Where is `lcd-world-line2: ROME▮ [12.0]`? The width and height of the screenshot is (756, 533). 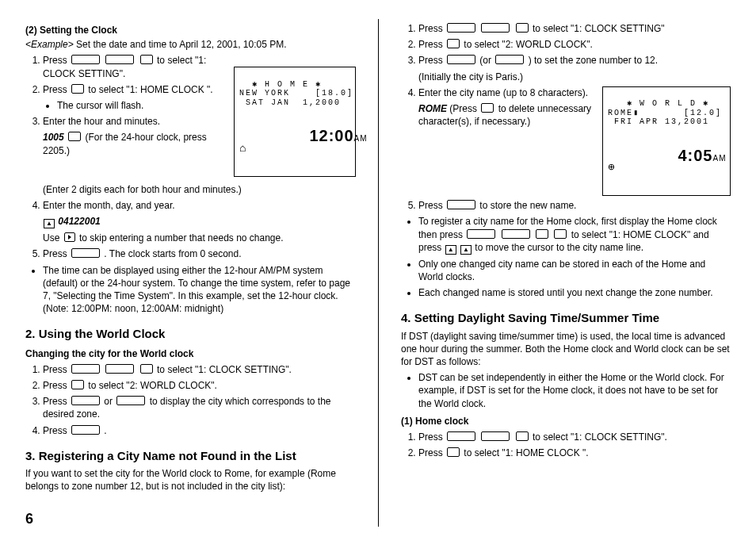 lcd-world-line2: ROME▮ [12.0] is located at coordinates (665, 113).